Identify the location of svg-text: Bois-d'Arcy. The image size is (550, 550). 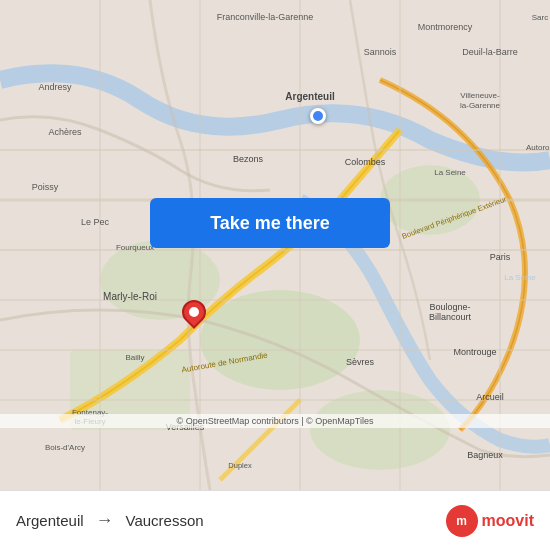
(65, 448).